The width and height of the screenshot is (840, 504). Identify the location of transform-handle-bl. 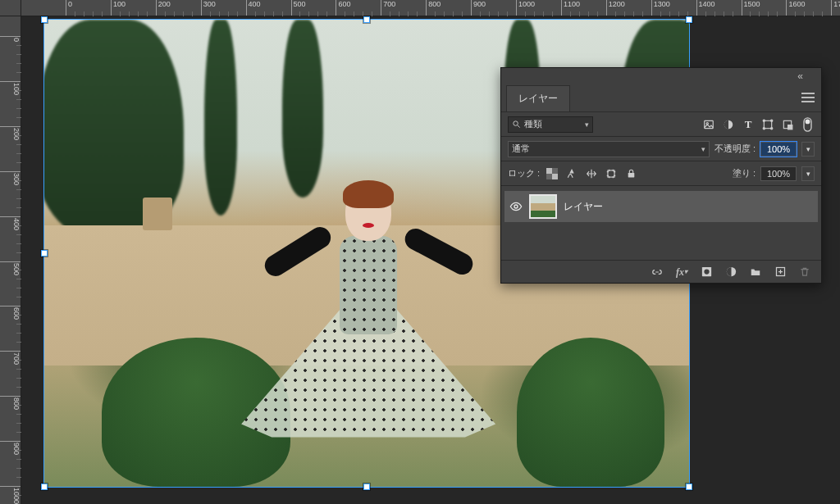
(44, 487).